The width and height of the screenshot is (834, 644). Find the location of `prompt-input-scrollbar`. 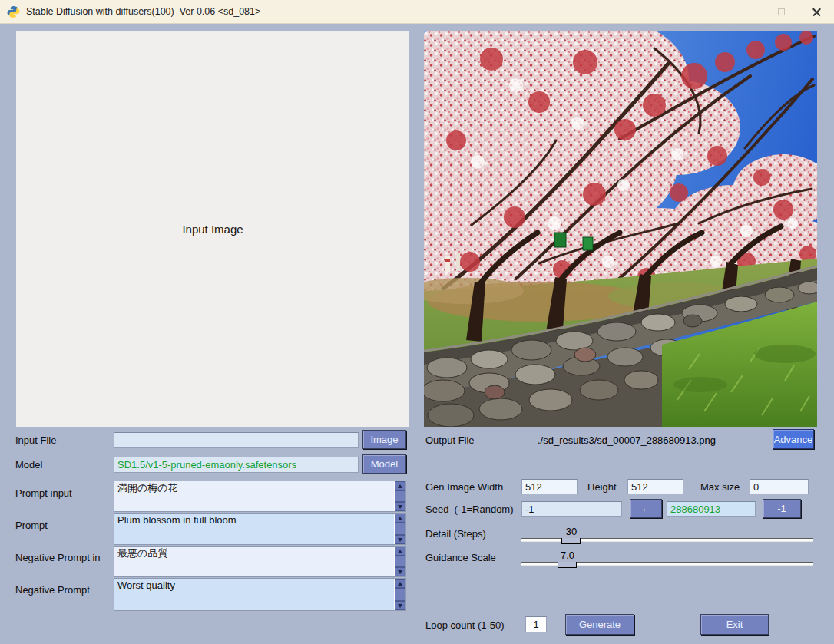

prompt-input-scrollbar is located at coordinates (399, 496).